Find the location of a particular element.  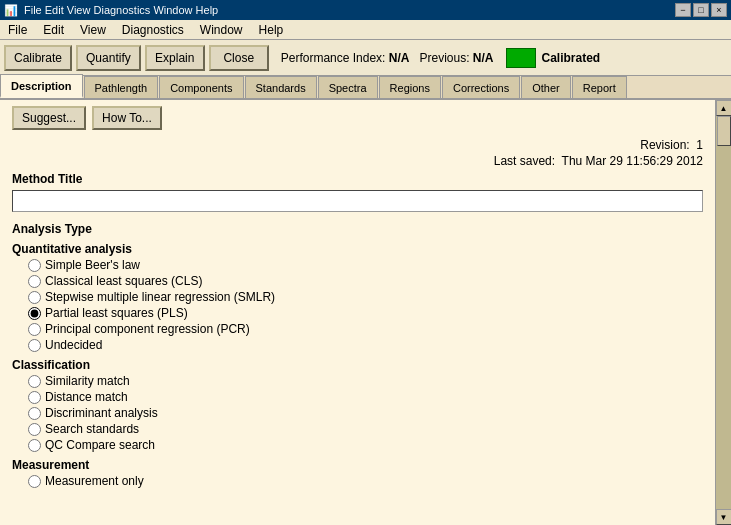

scrollbar: ▲ ▼ is located at coordinates (723, 312).